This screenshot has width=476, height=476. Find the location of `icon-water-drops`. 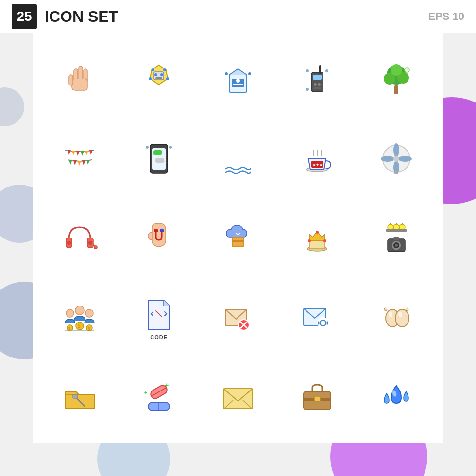

icon-water-drops is located at coordinates (396, 396).